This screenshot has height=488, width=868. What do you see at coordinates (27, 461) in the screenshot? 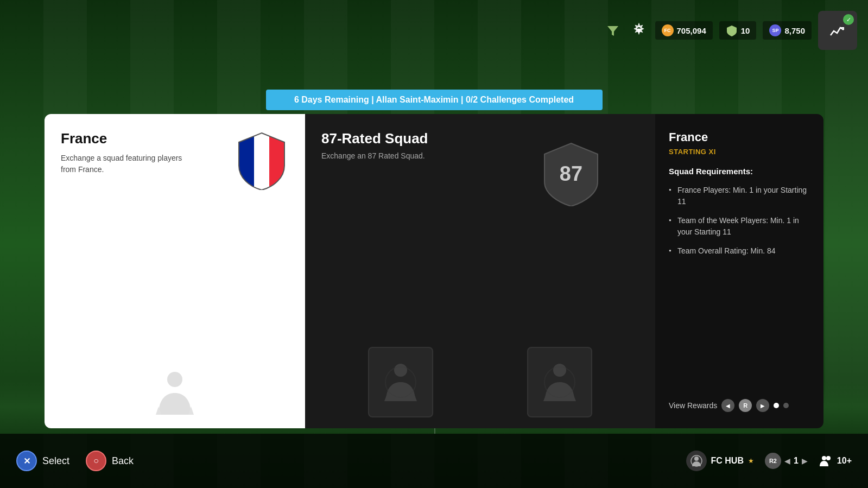
I see `x-circle: ✕` at bounding box center [27, 461].